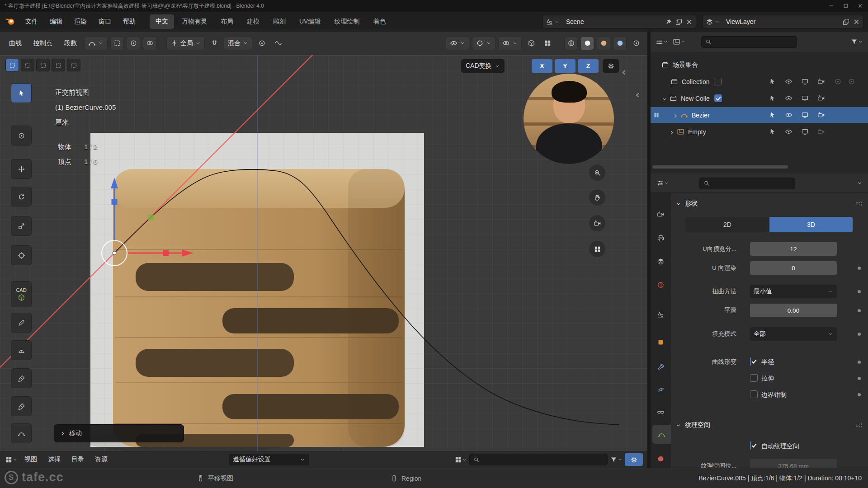  What do you see at coordinates (31, 460) in the screenshot?
I see `asset-menu-view: 视图` at bounding box center [31, 460].